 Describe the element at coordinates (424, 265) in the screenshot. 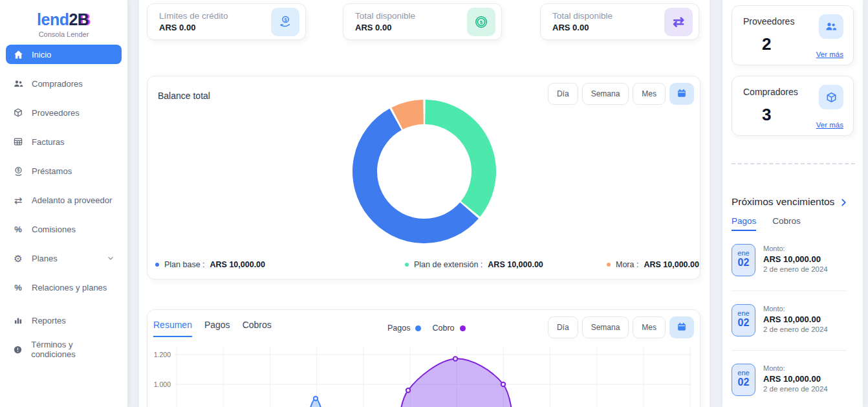

I see `balance-legend: Plan base : ARS 10,000.00 Plan de extens…` at that location.